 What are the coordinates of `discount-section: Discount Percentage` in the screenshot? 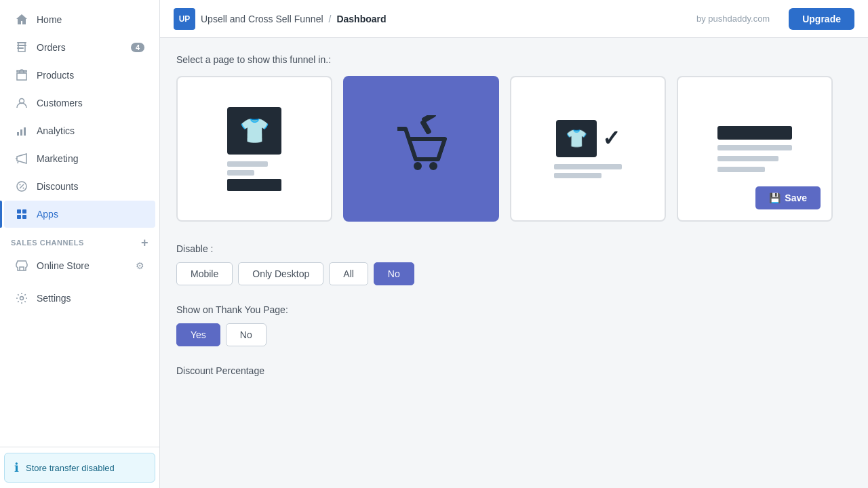 It's located at (514, 371).